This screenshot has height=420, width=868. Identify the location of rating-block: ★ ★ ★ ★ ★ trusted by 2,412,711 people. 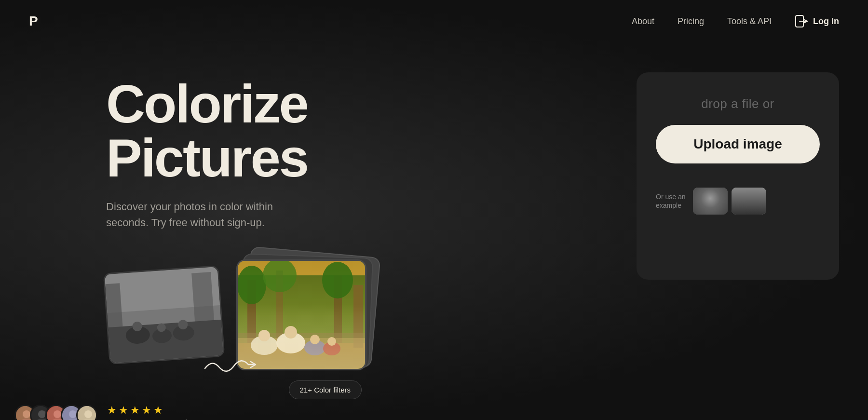
(149, 412).